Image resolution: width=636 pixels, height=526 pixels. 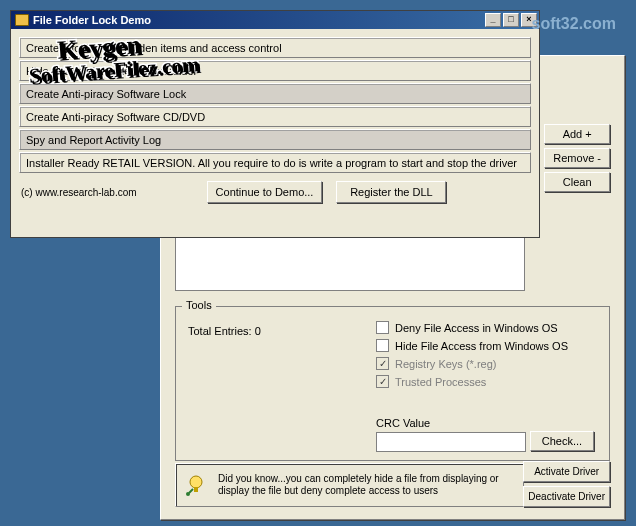 I want to click on option-row-2: Create Anti-piracy Software Lock, so click(x=275, y=94).